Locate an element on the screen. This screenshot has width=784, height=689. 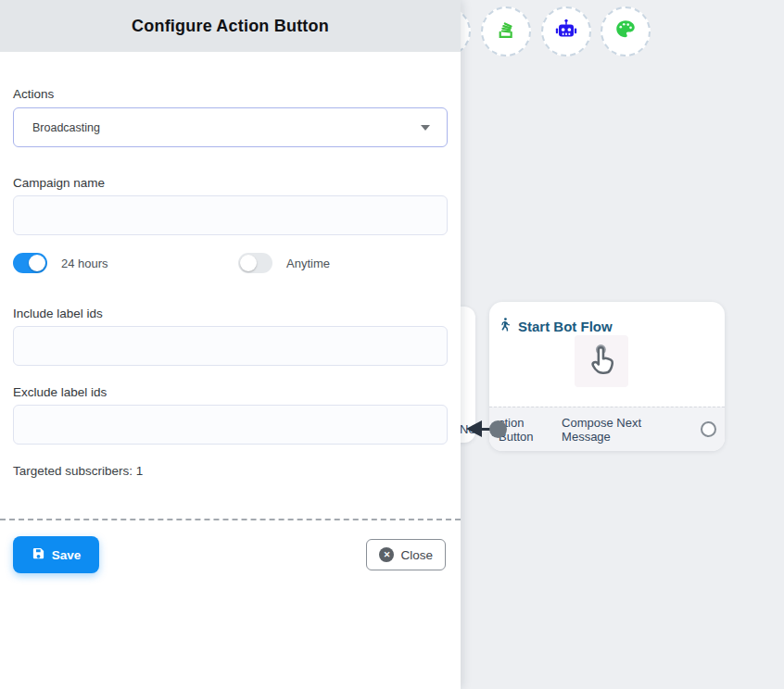
node-header: Start Bot Flow is located at coordinates (607, 319).